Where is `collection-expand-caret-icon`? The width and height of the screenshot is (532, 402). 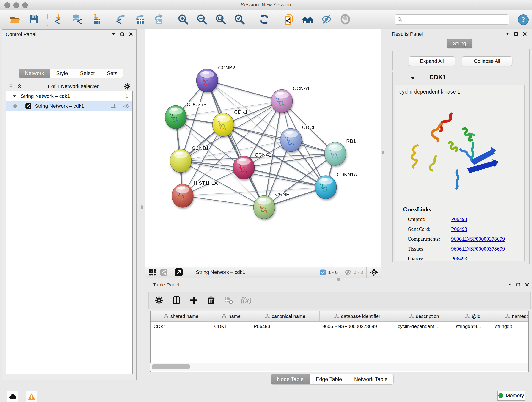
collection-expand-caret-icon is located at coordinates (14, 96).